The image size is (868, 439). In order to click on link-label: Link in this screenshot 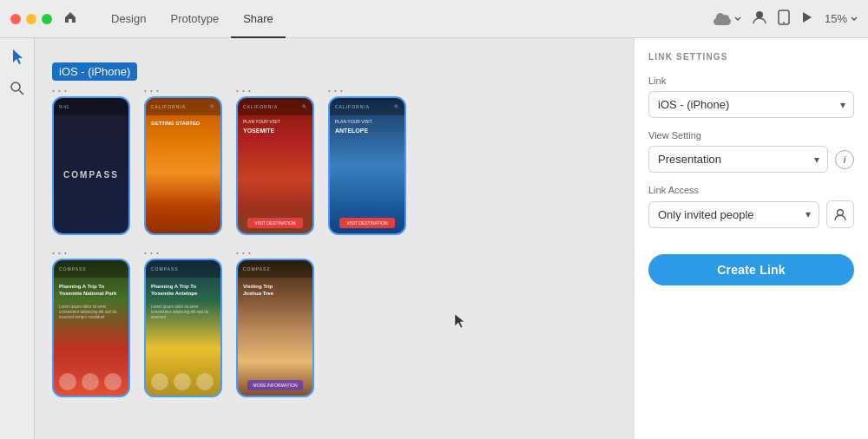, I will do `click(752, 81)`.